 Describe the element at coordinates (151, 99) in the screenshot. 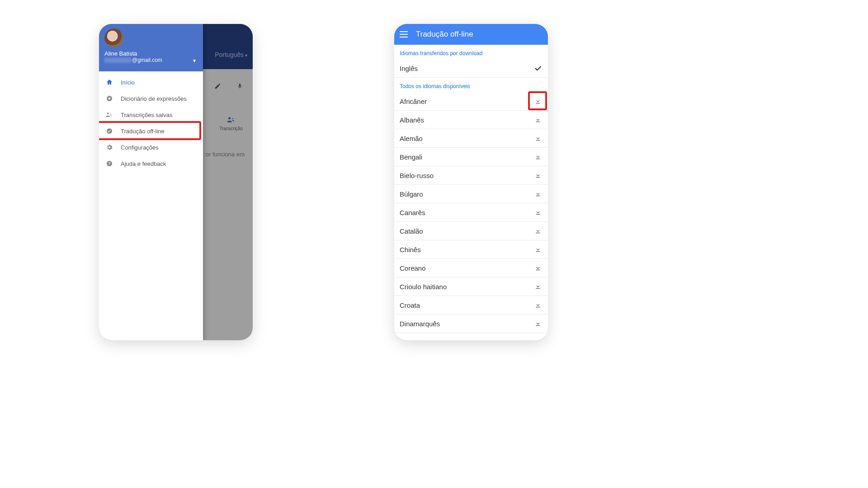

I see `drawer-item-star: Dicionário de expressões` at that location.